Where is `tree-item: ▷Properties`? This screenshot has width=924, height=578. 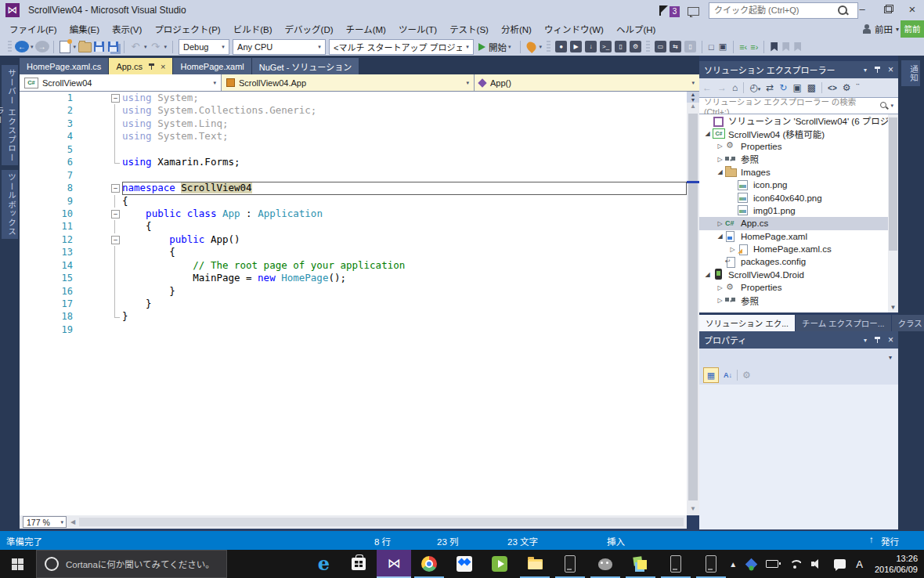 tree-item: ▷Properties is located at coordinates (799, 287).